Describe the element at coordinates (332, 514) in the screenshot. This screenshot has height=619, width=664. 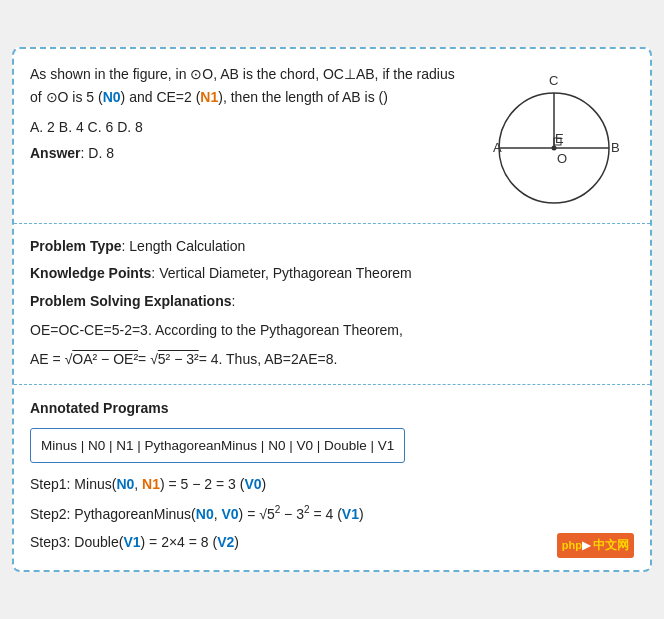
I see `step2-line: Step2: PythagoreanMinus(N0, V0) = √52 − …` at that location.